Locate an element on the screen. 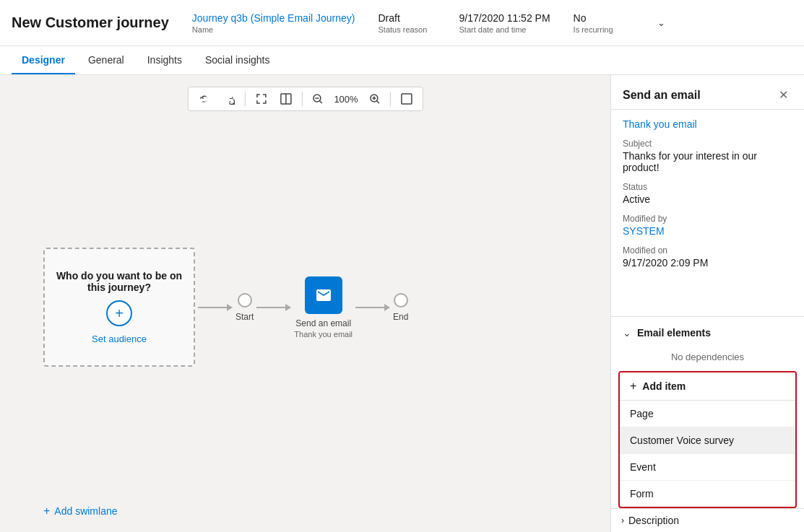 The height and width of the screenshot is (532, 804). end-node: End is located at coordinates (400, 308).